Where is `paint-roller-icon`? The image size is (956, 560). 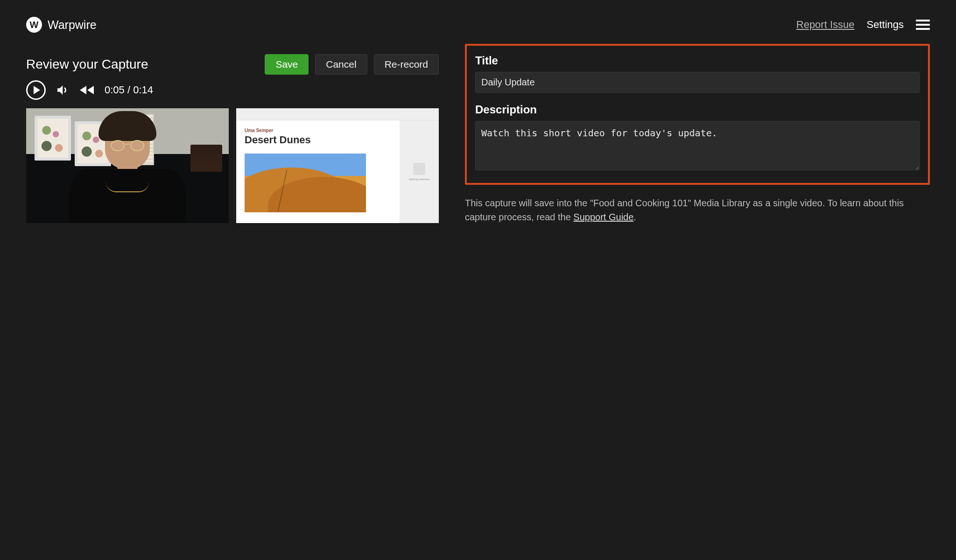 paint-roller-icon is located at coordinates (419, 169).